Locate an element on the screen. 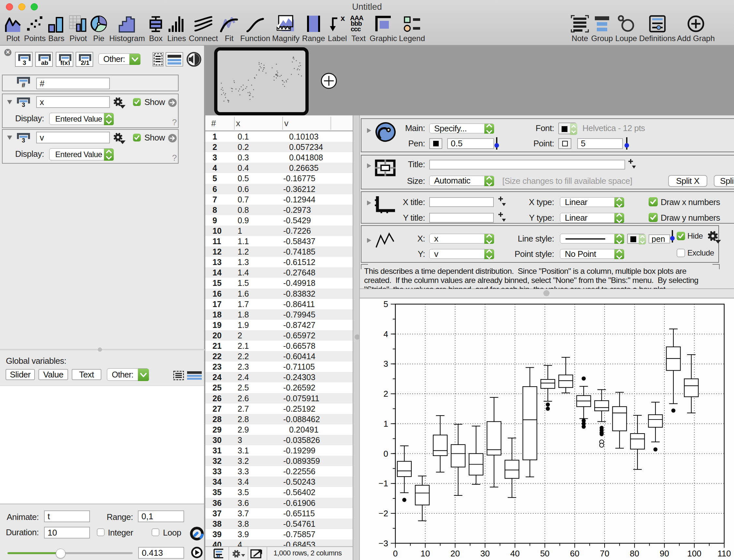 This screenshot has width=734, height=560. svg-text: 4 is located at coordinates (386, 334).